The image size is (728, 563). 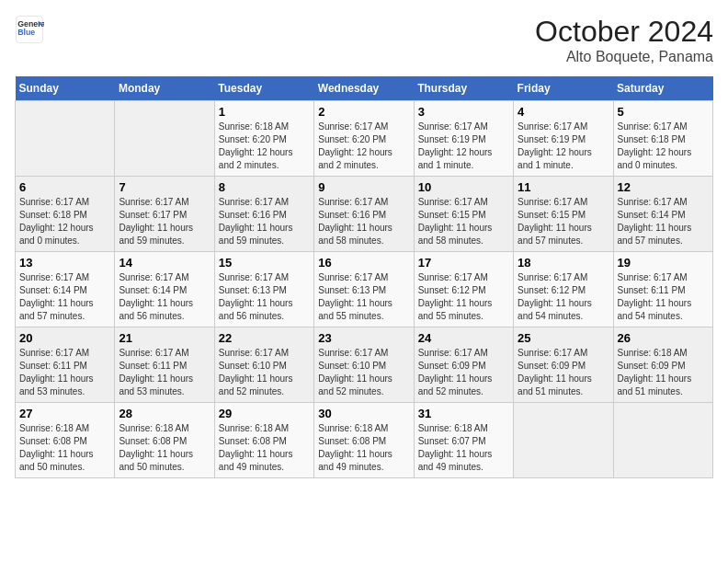 What do you see at coordinates (663, 139) in the screenshot?
I see `calendar-cell: 5Sunrise: 6:17 AM Sunset: 6:18 PM Daylig…` at bounding box center [663, 139].